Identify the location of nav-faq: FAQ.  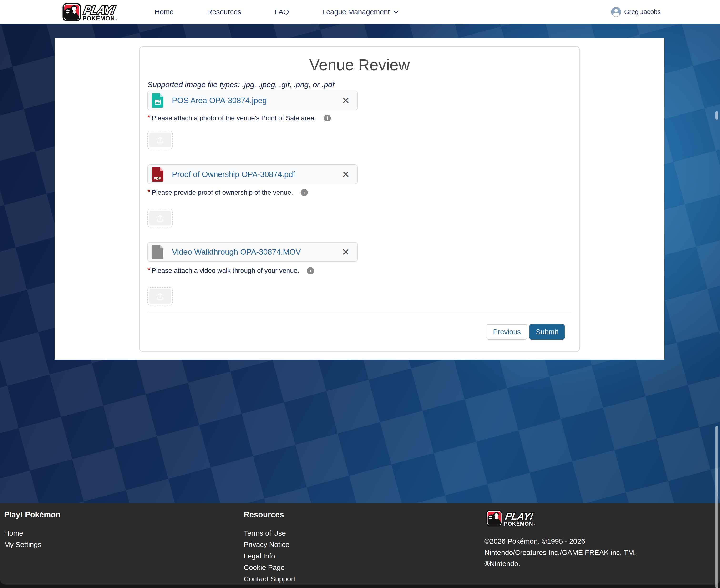
(282, 12).